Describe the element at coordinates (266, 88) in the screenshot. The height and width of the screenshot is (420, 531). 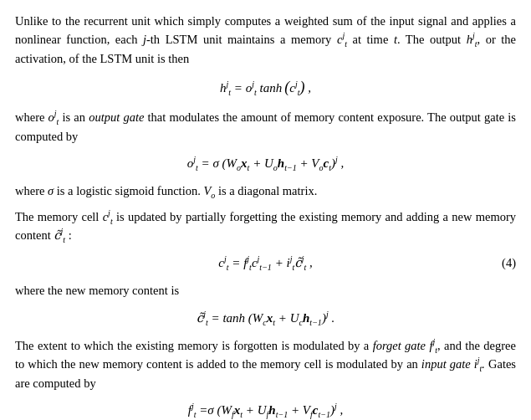
I see `equation-1: hjt = ojt tanh (cjt) ,` at that location.